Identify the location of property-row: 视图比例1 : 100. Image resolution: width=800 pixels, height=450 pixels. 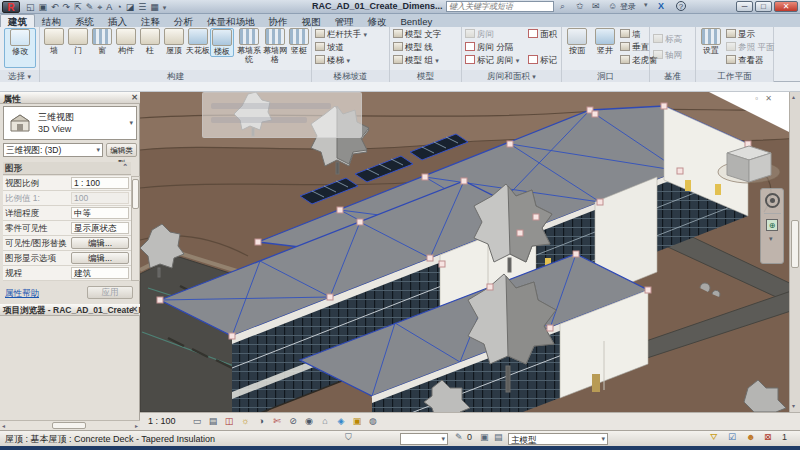
(67, 184).